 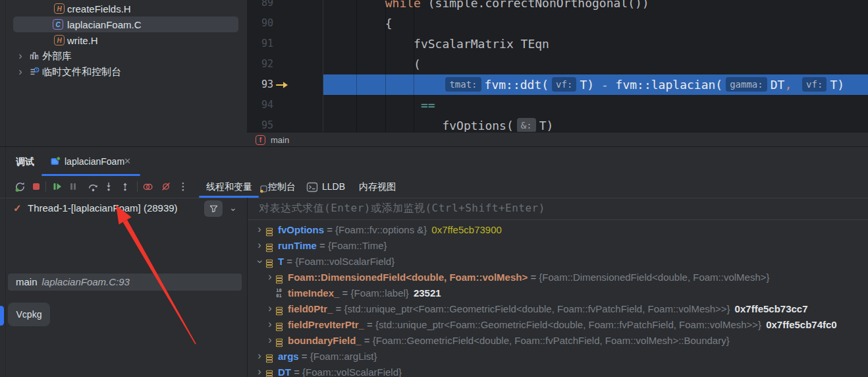 I want to click on step-out-button, so click(x=125, y=187).